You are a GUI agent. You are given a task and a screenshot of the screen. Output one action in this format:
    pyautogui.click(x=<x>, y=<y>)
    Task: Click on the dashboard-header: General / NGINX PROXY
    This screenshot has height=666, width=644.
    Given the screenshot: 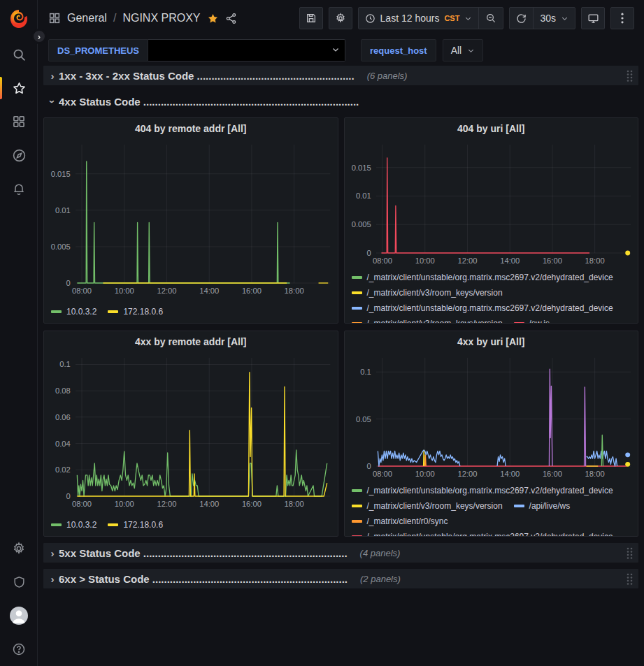 What is the action you would take?
    pyautogui.click(x=341, y=18)
    